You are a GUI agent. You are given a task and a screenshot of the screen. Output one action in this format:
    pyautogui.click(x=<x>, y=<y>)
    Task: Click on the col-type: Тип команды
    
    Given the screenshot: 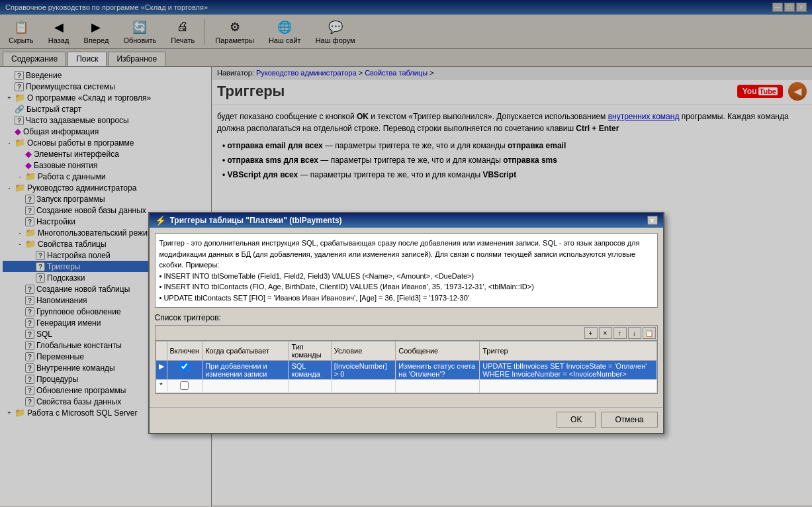 What is the action you would take?
    pyautogui.click(x=310, y=351)
    